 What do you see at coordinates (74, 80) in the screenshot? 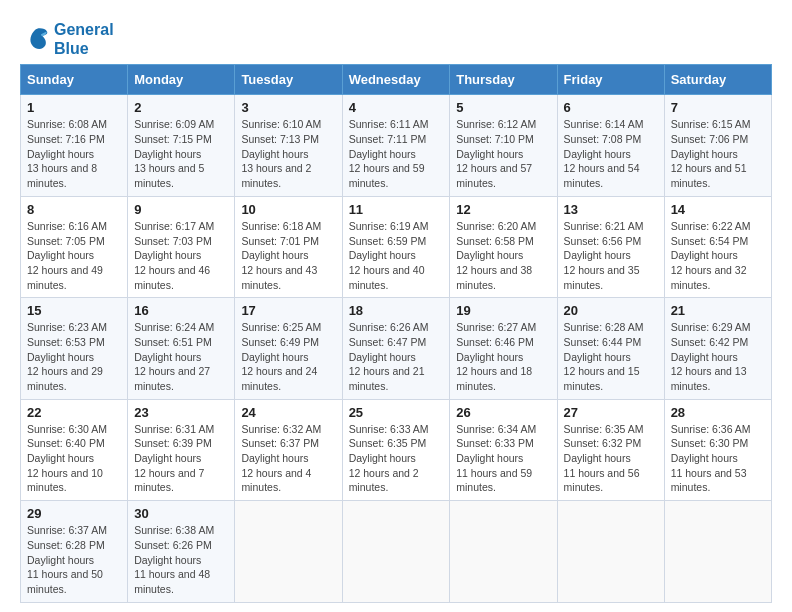
I see `calendar-day-header: Sunday` at bounding box center [74, 80].